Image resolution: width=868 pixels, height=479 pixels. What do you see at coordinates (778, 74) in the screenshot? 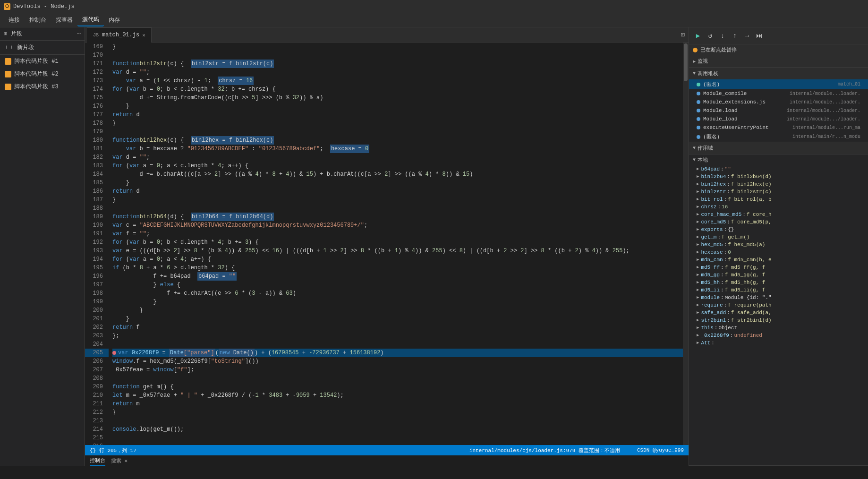
I see `callstack-header: ▼ 调用堆栈` at bounding box center [778, 74].